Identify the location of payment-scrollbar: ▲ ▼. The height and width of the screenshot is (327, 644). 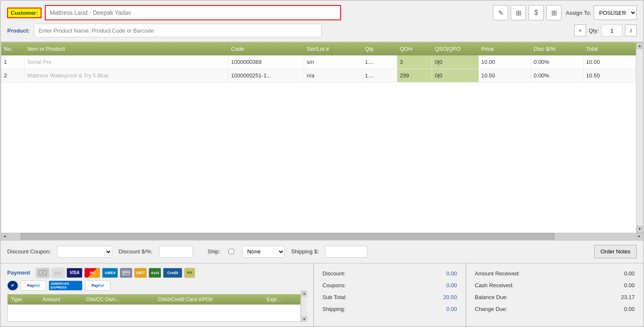
(304, 306).